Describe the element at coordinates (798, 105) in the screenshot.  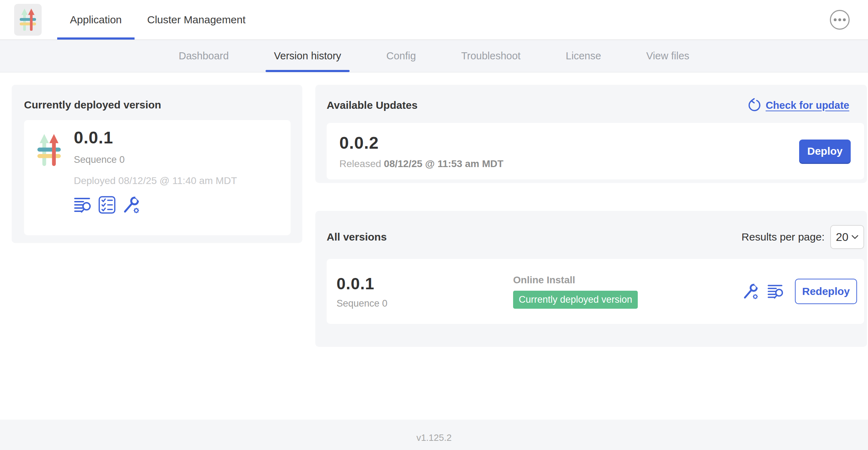
I see `check-for-update-link: Check for update` at that location.